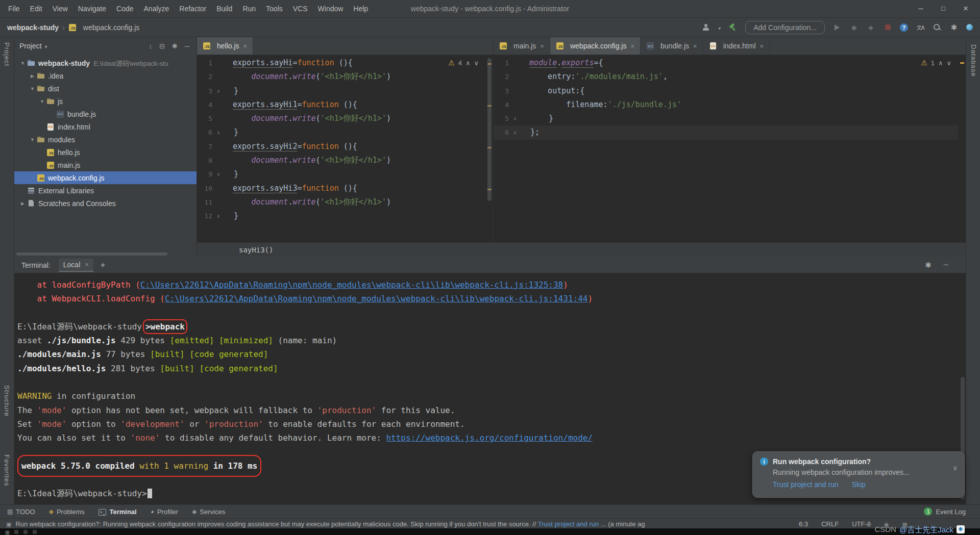  What do you see at coordinates (726, 77) in the screenshot?
I see `code-line: 2 entry:'./modules/main.js',` at bounding box center [726, 77].